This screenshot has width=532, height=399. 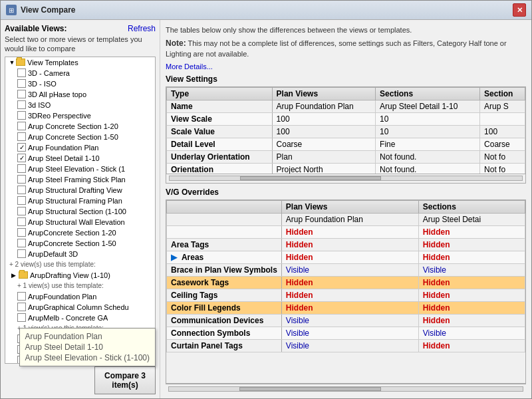 I want to click on list-item: Arup Steel Framing Stick Plan, so click(x=80, y=180).